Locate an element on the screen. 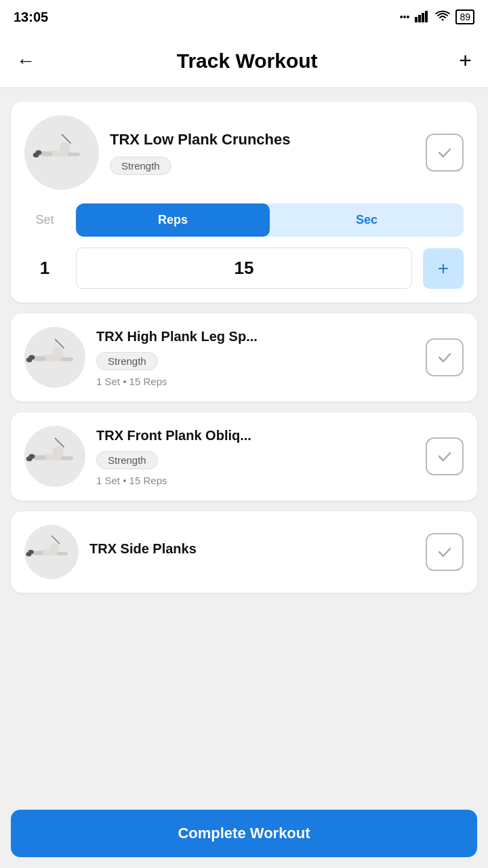 Image resolution: width=488 pixels, height=868 pixels. wifi-icon is located at coordinates (443, 18).